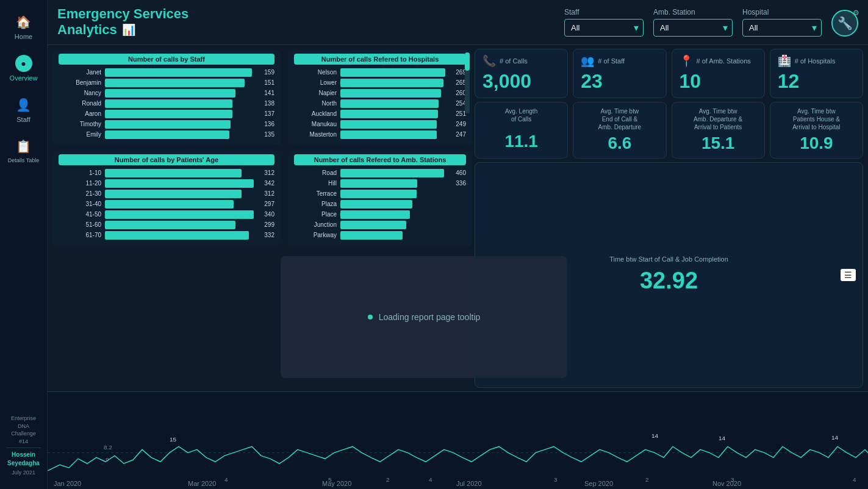 This screenshot has height=489, width=868. What do you see at coordinates (604, 28) in the screenshot?
I see `staff-select: All` at bounding box center [604, 28].